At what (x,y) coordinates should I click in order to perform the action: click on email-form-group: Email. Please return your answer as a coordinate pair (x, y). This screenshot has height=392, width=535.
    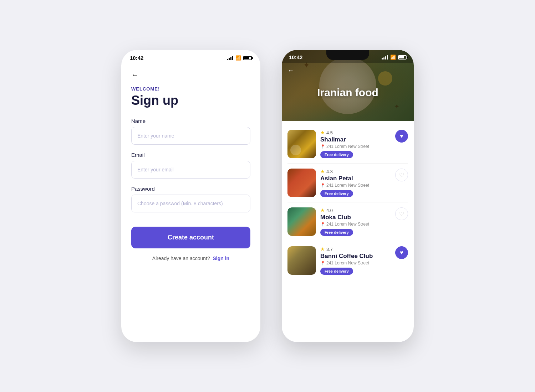
    Looking at the image, I should click on (191, 165).